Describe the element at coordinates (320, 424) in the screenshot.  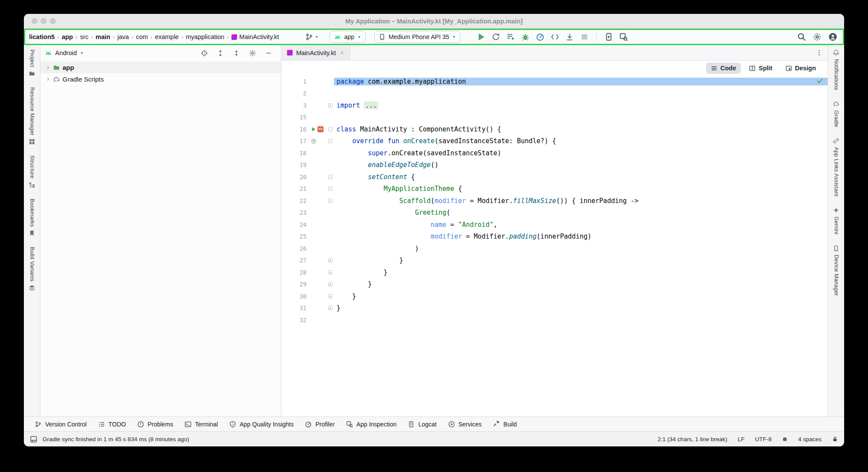
I see `tool-button-profiler: Profiler` at that location.